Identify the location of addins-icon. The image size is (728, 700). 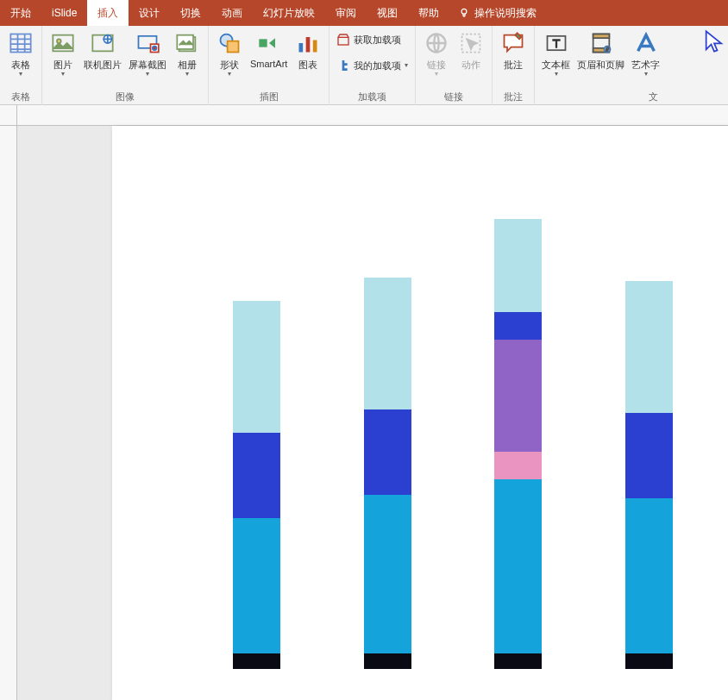
(343, 66).